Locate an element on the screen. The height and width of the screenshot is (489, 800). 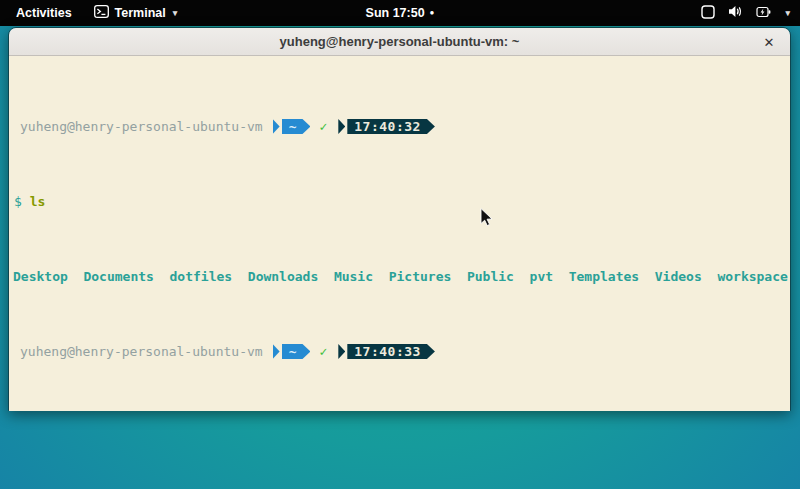
screen-icon is located at coordinates (708, 14).